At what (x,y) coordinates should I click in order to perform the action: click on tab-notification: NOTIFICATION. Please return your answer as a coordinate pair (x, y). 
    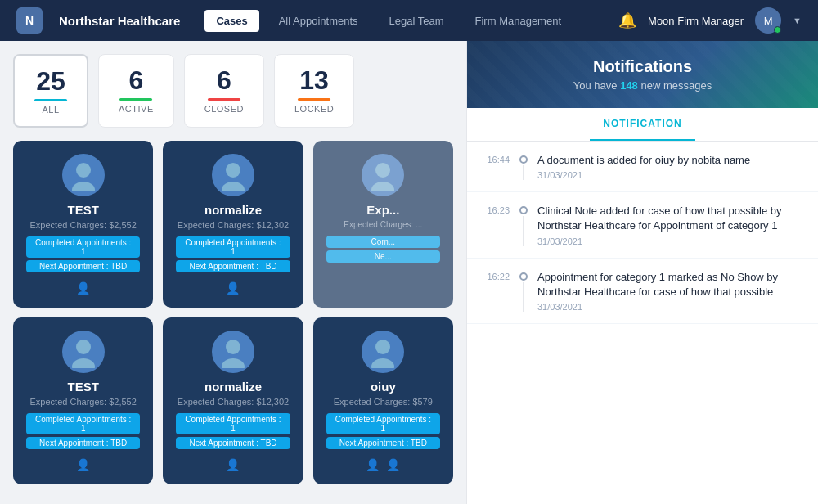
    Looking at the image, I should click on (642, 124).